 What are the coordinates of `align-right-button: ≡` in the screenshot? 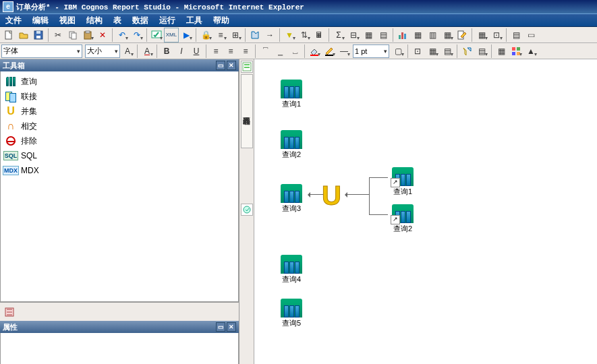 It's located at (246, 51).